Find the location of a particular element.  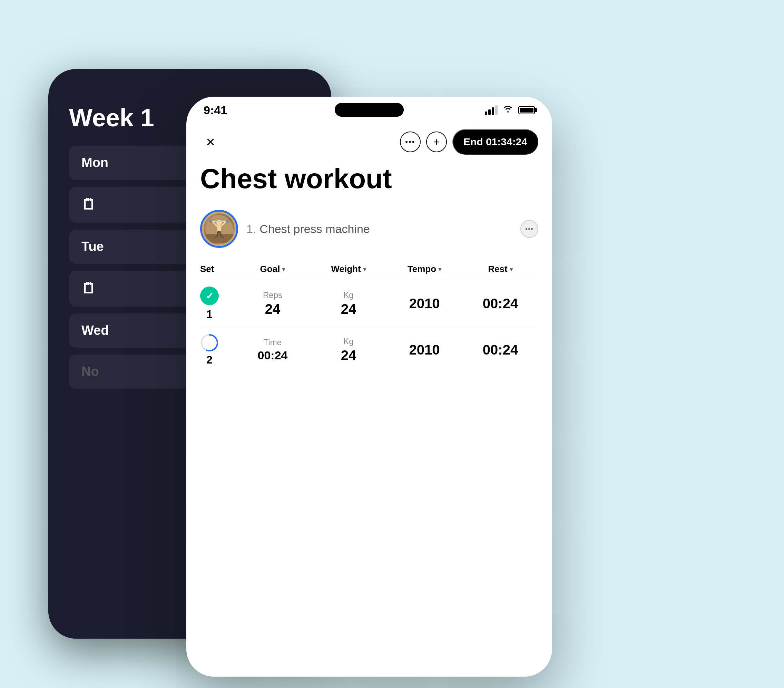

exercise-name-container: 1. Chest press machine is located at coordinates (379, 229).